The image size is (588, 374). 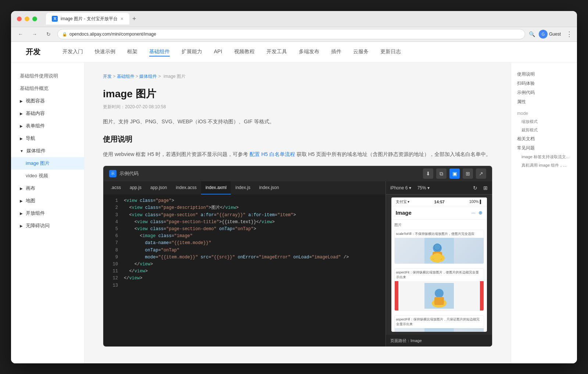 What do you see at coordinates (122, 19) in the screenshot?
I see `tab-close-button: ×` at bounding box center [122, 19].